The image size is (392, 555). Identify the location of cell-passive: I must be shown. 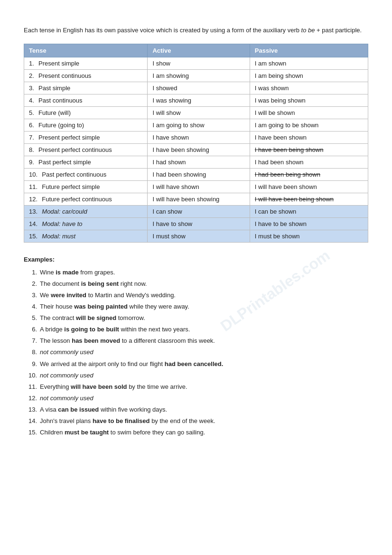
(308, 236).